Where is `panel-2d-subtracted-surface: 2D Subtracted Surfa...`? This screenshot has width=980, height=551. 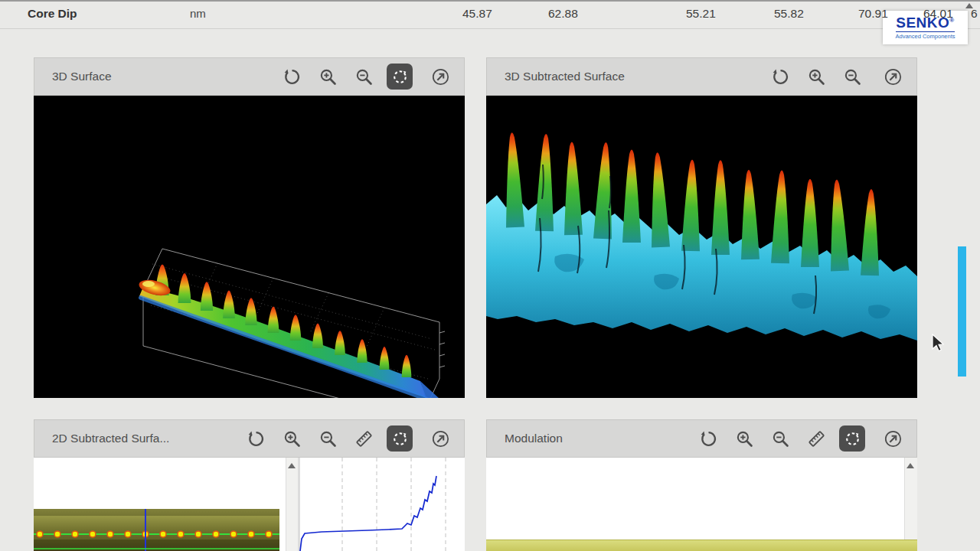 panel-2d-subtracted-surface: 2D Subtracted Surfa... is located at coordinates (250, 485).